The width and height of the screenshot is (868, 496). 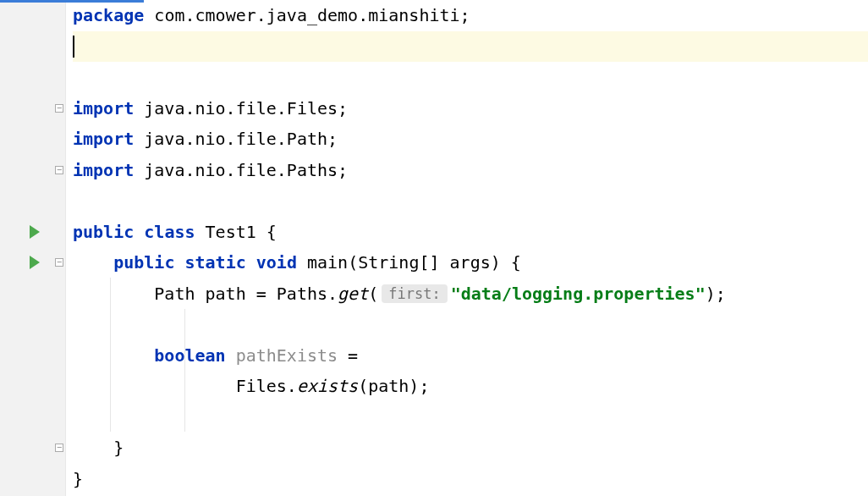 What do you see at coordinates (579, 294) in the screenshot?
I see `string-literal: "data/logging.properties"` at bounding box center [579, 294].